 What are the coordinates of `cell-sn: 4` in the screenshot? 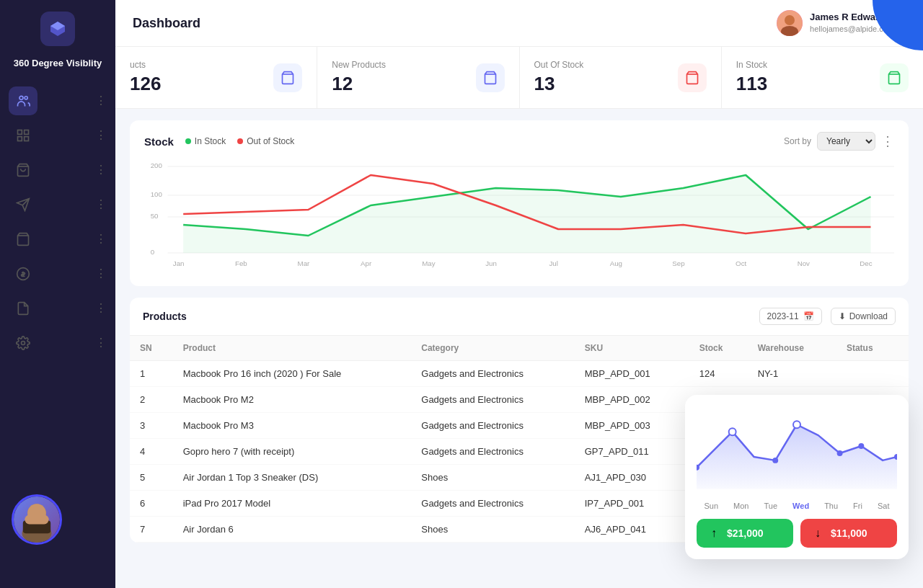 It's located at (151, 452).